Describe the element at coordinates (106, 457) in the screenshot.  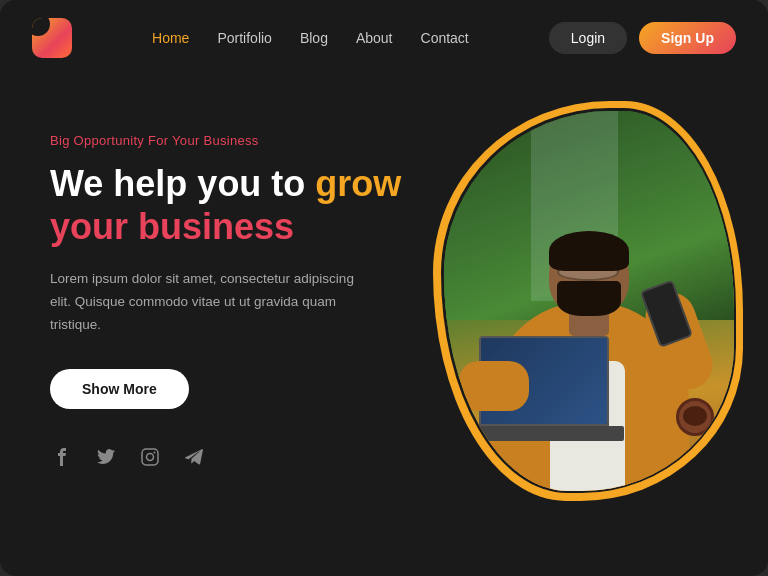
I see `twitter-icon` at that location.